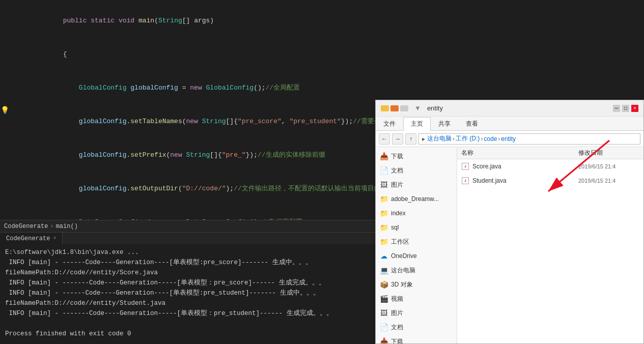  Describe the element at coordinates (550, 153) in the screenshot. I see `column-header: 名称 修改日期` at that location.